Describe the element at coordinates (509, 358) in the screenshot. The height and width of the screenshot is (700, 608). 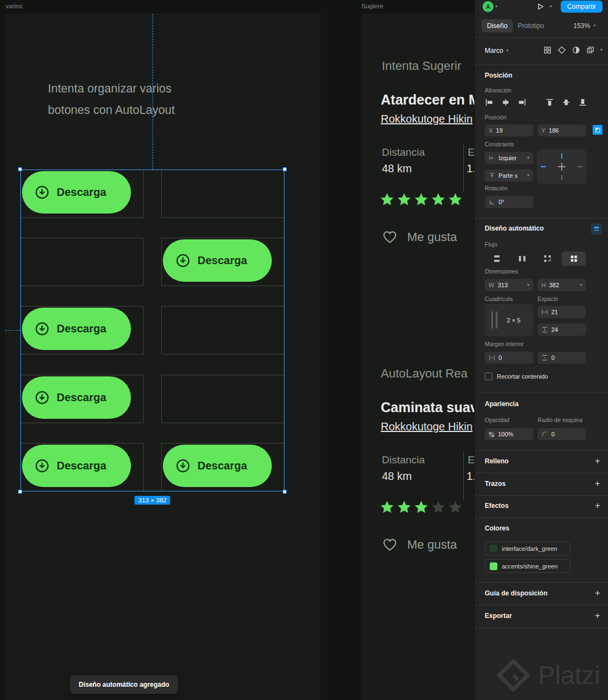
I see `horizontal-padding-field: 0` at that location.